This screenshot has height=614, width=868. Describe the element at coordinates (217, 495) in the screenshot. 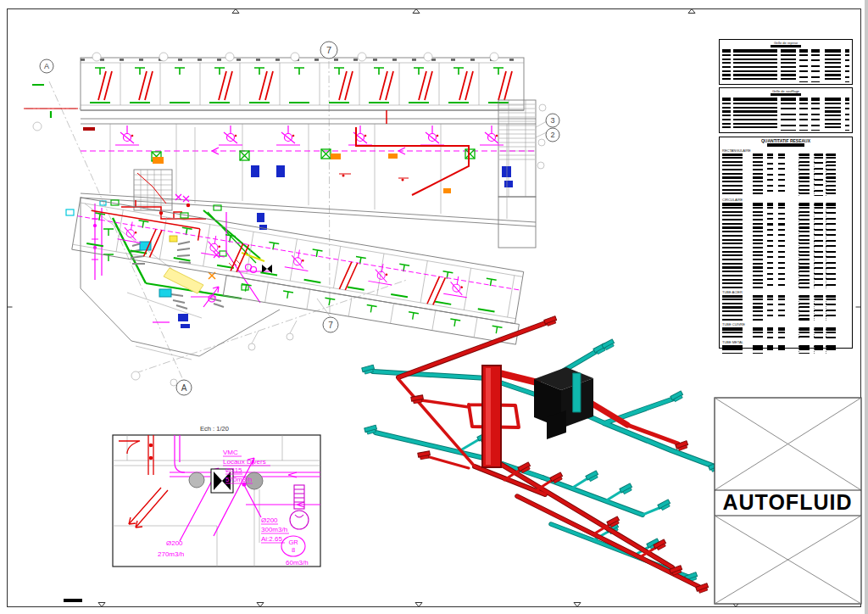

I see `detail-inset: Ech : 1/20` at that location.